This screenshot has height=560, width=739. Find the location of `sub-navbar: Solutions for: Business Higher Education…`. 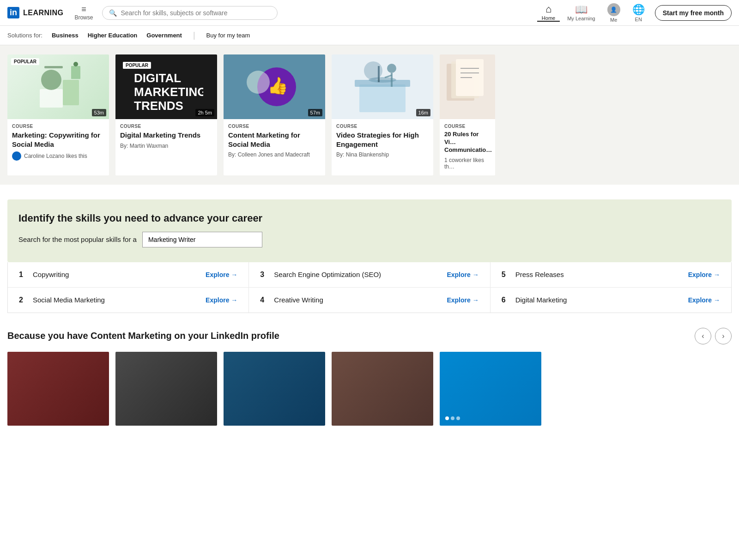

sub-navbar: Solutions for: Business Higher Education… is located at coordinates (370, 36).